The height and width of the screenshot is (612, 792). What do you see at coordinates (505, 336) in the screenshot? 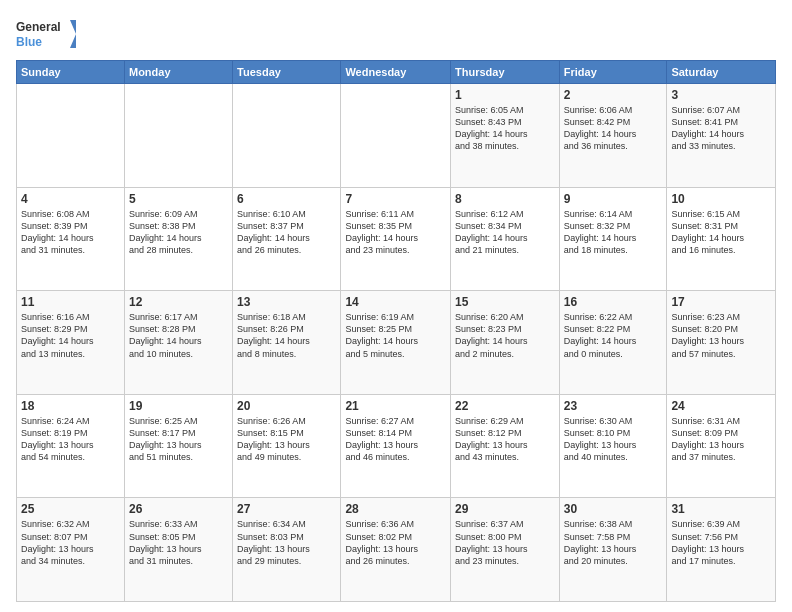
I see `day-info: Sunrise: 6:20 AM Sunset: 8:23 PM Dayligh…` at bounding box center [505, 336].